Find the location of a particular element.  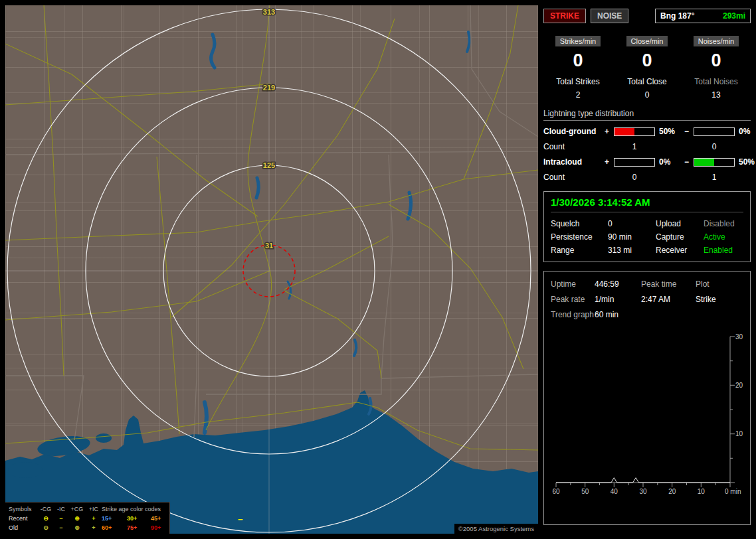

total-strikes-label: Total Strikes is located at coordinates (578, 82).